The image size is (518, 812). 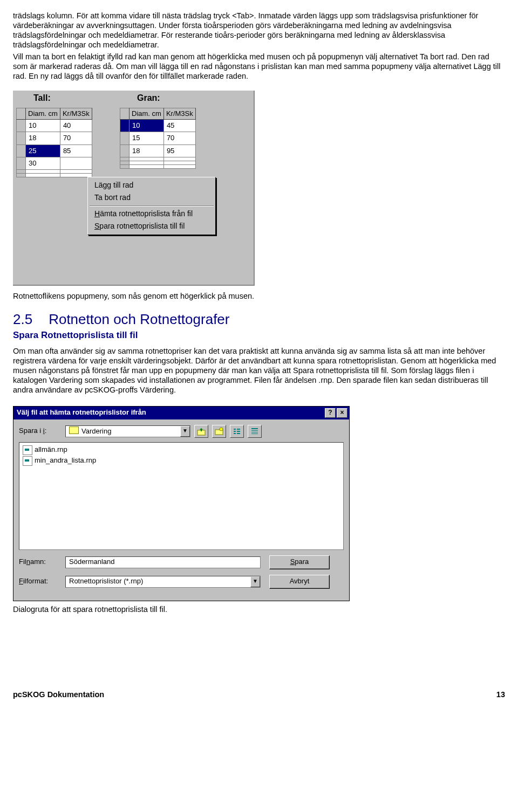 I want to click on cell: 85, so click(x=76, y=151).